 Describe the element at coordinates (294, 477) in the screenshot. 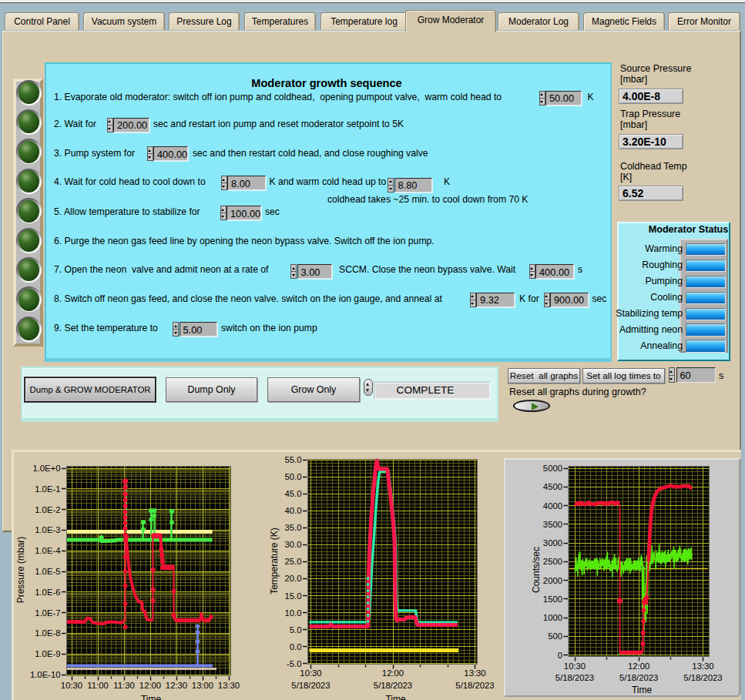

I see `svg-text: 50.0` at that location.